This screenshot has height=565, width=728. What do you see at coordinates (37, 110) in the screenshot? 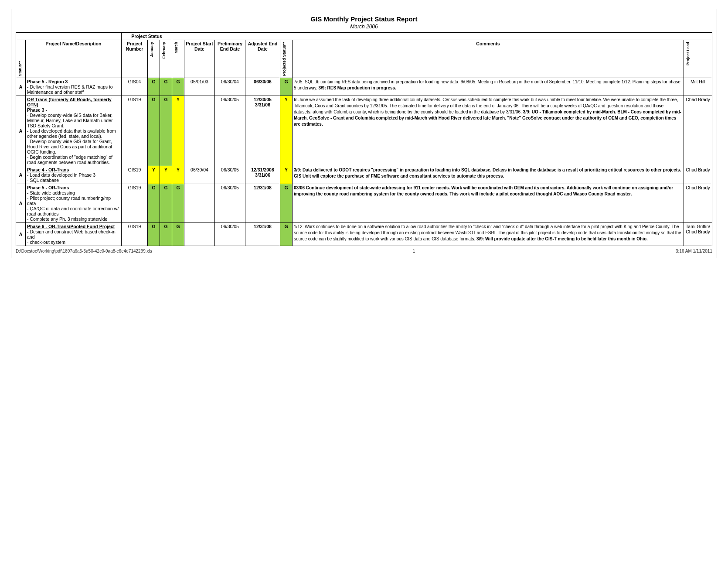
I see `project-phase: Phase 3 -` at bounding box center [37, 110].